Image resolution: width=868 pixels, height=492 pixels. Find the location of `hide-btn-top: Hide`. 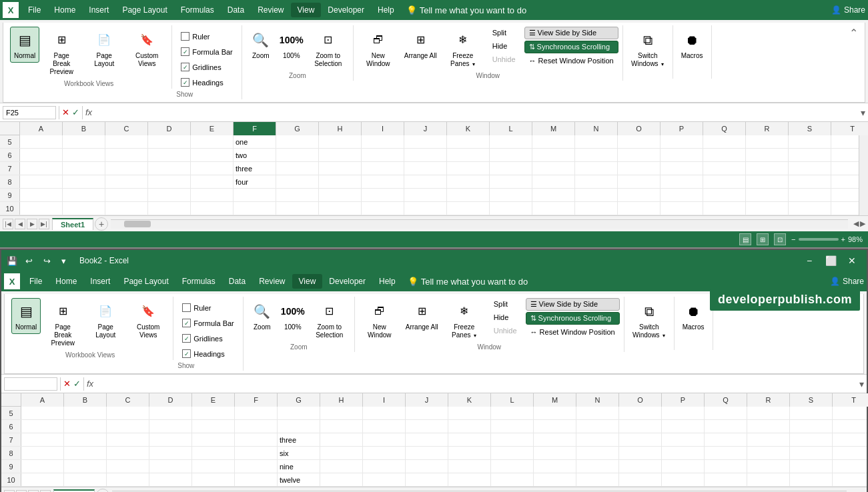

hide-btn-top: Hide is located at coordinates (504, 46).